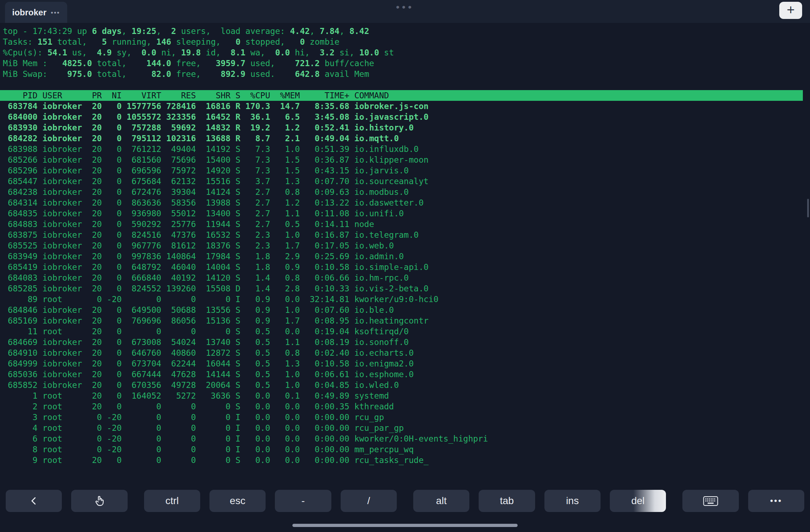 This screenshot has height=532, width=810. What do you see at coordinates (369, 501) in the screenshot?
I see `key-slash: /` at bounding box center [369, 501].